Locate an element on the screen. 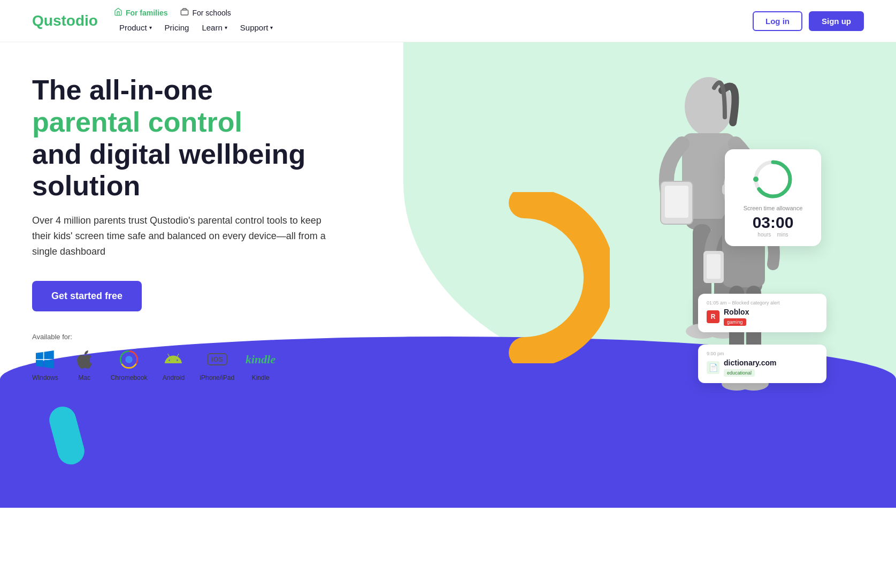 The height and width of the screenshot is (588, 896). available-for-label: Available for: is located at coordinates (182, 337).